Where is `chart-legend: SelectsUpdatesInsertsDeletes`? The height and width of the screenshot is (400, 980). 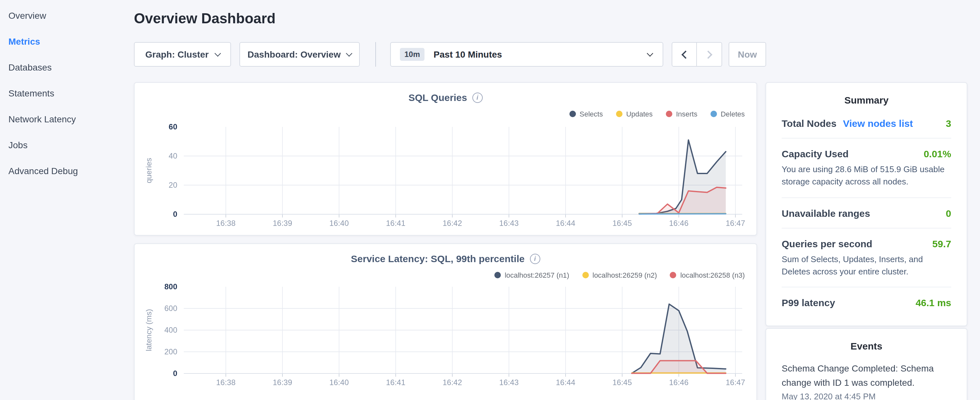
chart-legend: SelectsUpdatesInsertsDeletes is located at coordinates (657, 114).